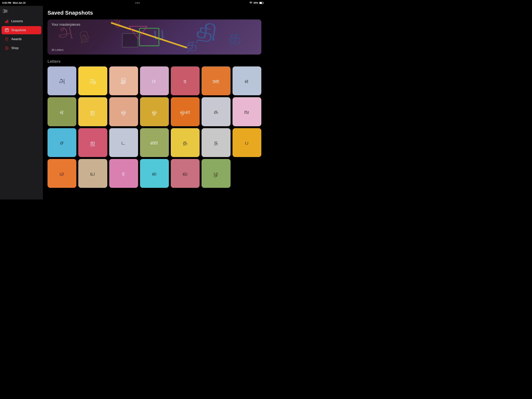 The image size is (532, 399). Describe the element at coordinates (154, 37) in the screenshot. I see `hero-banner: அ ஆ ப தி த இ த` at that location.